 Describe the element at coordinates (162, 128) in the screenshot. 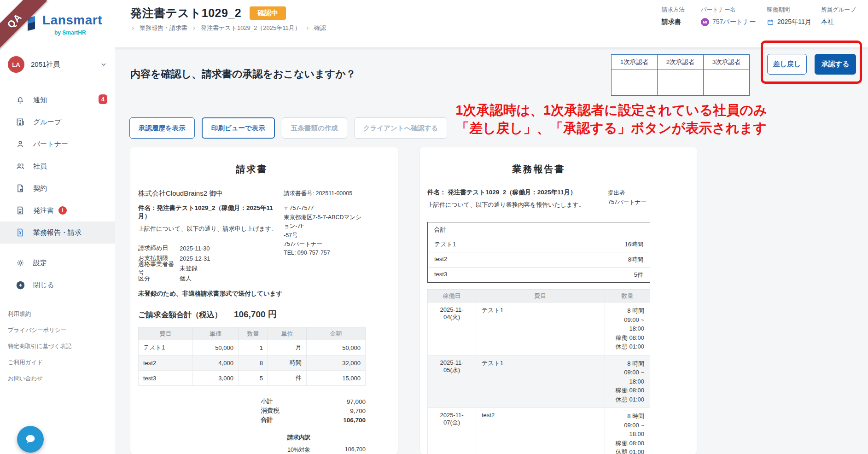

I see `show-approval-history-button: 承認履歴を表示` at that location.